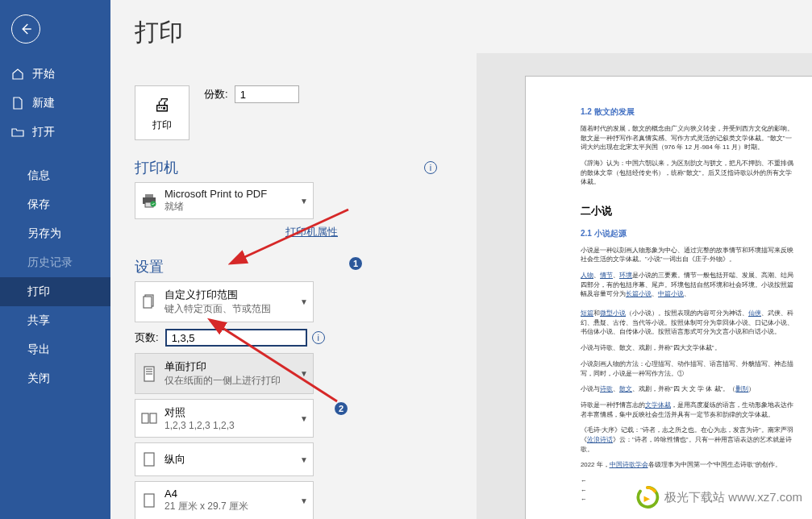 The height and width of the screenshot is (519, 812). What do you see at coordinates (55, 176) in the screenshot?
I see `nav-info: 信息` at bounding box center [55, 176].